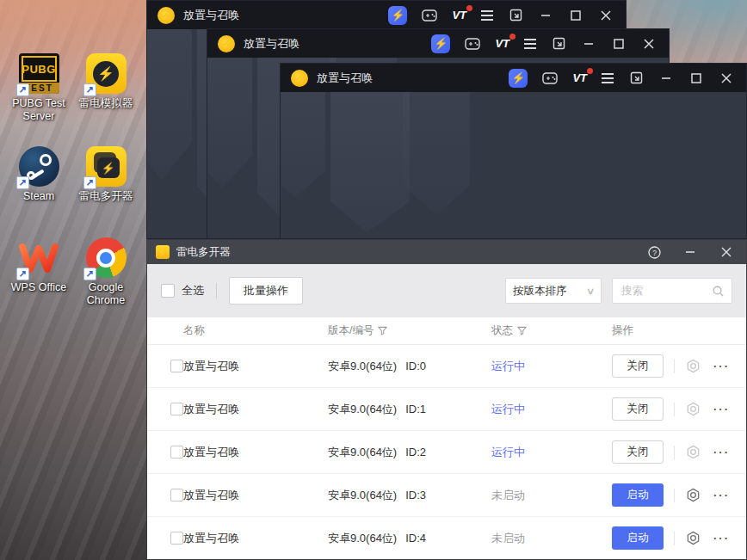 This screenshot has height=560, width=747. I want to click on desktop-icon-ldplayer: ⚡ ↗ 雷电模拟器, so click(106, 82).